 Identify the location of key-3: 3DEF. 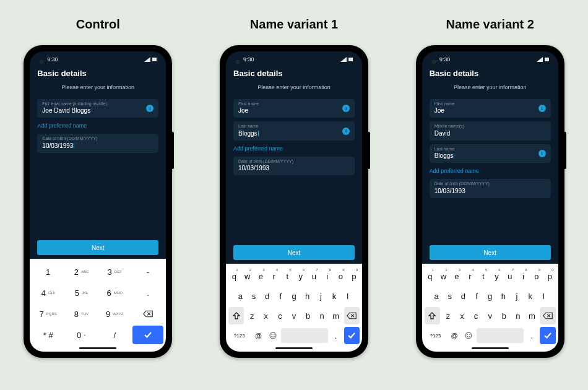
(115, 272).